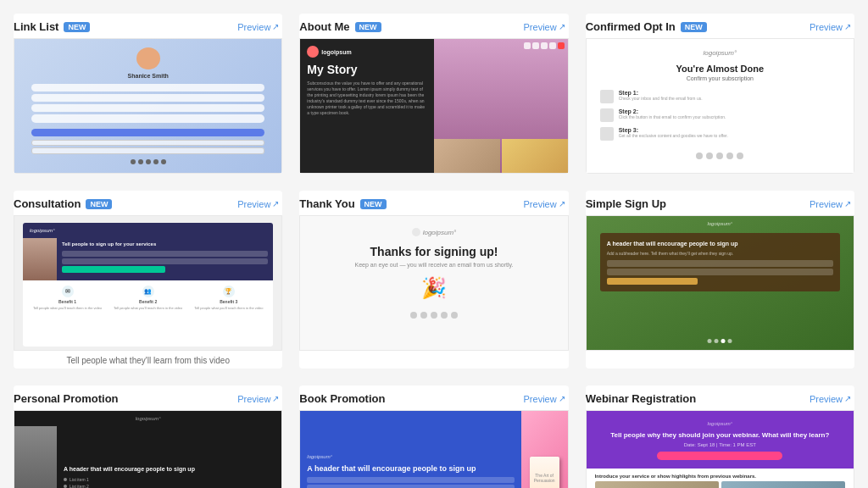  I want to click on benefit-desc-2: Tell people what you'll teach them in th…, so click(147, 308).